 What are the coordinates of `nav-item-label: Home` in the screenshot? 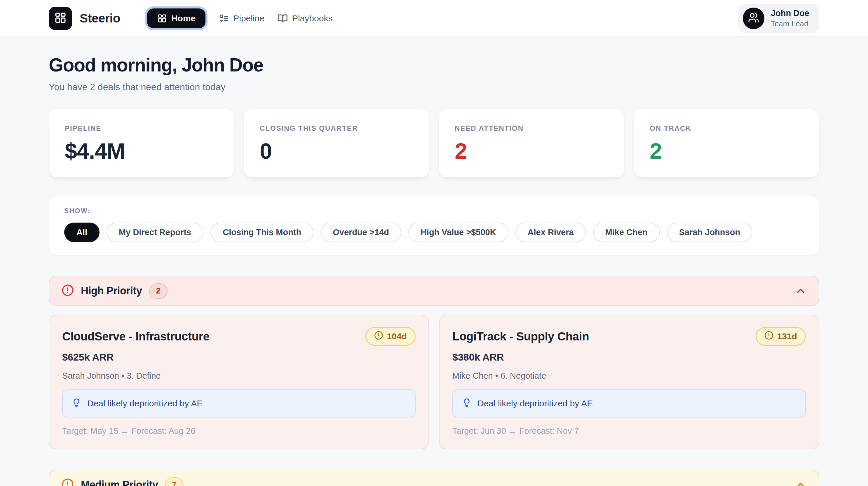 It's located at (183, 18).